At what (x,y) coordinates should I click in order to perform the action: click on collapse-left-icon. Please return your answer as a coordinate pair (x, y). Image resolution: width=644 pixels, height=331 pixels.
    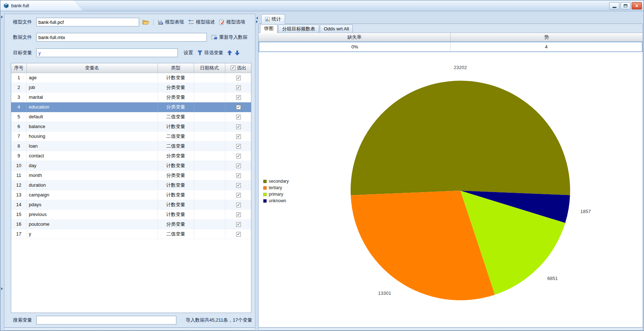
    Looking at the image, I should click on (257, 18).